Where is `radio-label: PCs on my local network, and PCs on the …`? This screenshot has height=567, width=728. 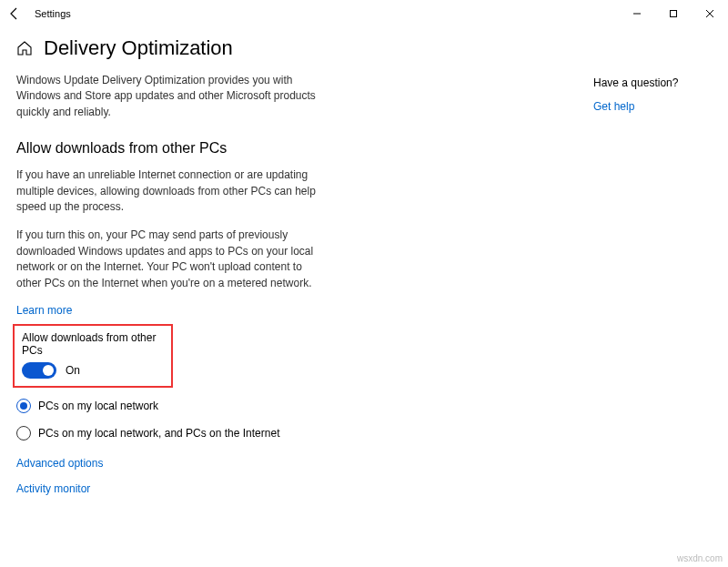
radio-label: PCs on my local network, and PCs on the … is located at coordinates (158, 433).